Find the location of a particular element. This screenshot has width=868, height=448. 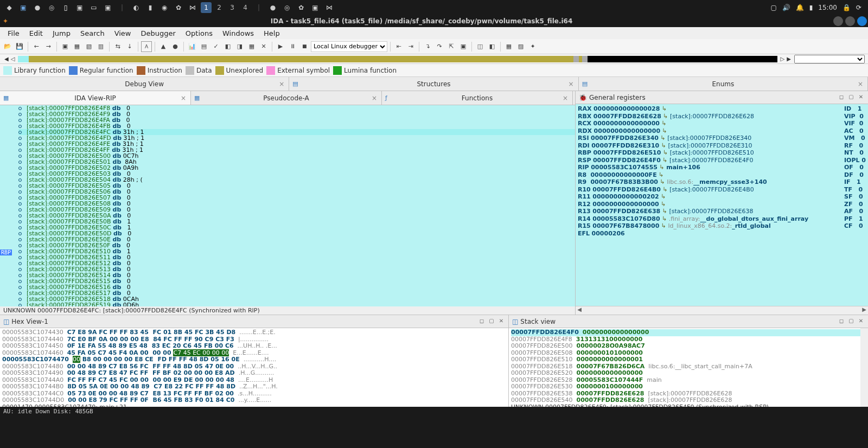

tb-btn-1: ▣ is located at coordinates (65, 47).